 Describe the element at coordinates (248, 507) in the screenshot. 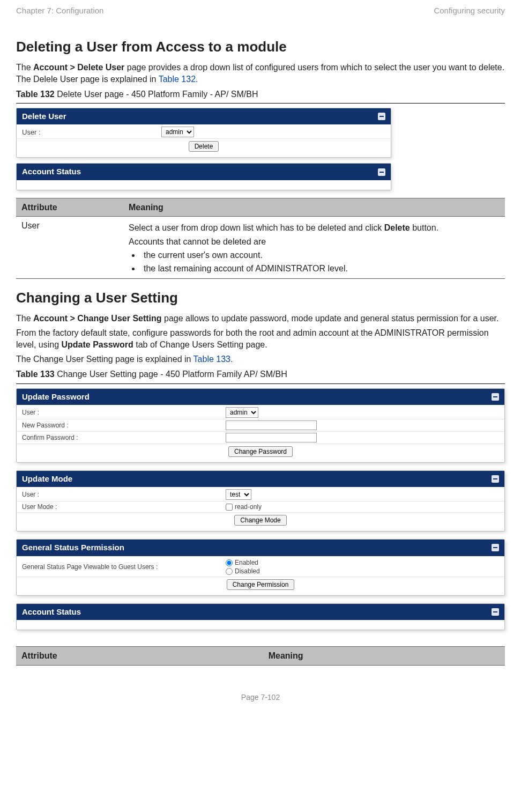

I see `readonly-label: read-only` at that location.